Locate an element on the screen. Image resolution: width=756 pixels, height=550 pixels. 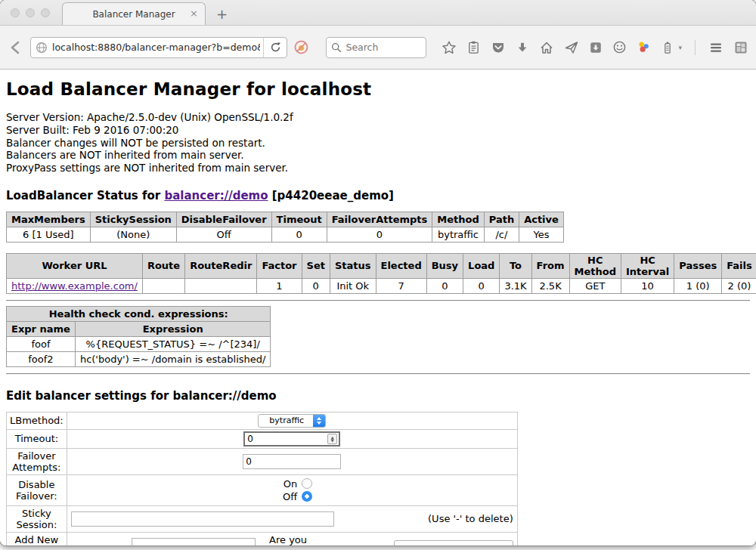
search-input is located at coordinates (383, 47).